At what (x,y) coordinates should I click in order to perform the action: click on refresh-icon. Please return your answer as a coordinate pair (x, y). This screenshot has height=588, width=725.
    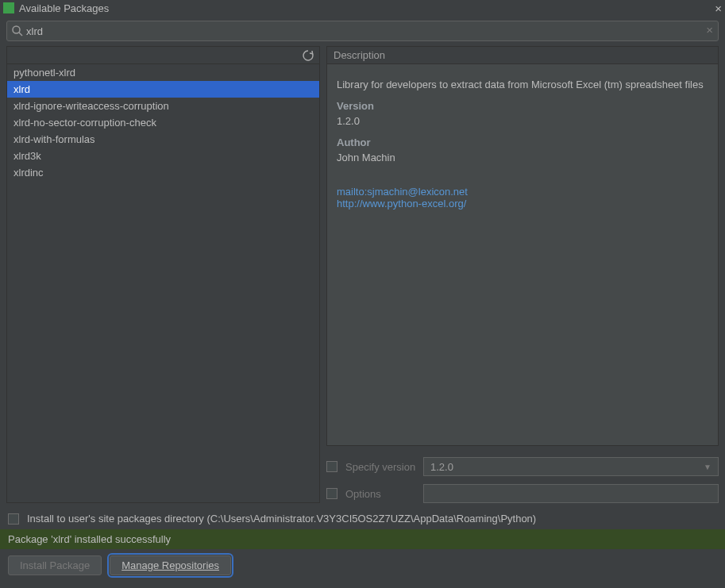
    Looking at the image, I should click on (308, 56).